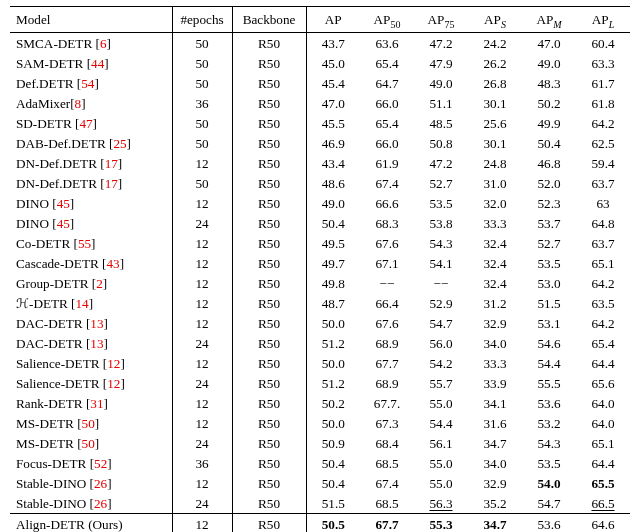 The width and height of the screenshot is (640, 532). Describe the element at coordinates (387, 83) in the screenshot. I see `metric-cell: 64.7` at that location.